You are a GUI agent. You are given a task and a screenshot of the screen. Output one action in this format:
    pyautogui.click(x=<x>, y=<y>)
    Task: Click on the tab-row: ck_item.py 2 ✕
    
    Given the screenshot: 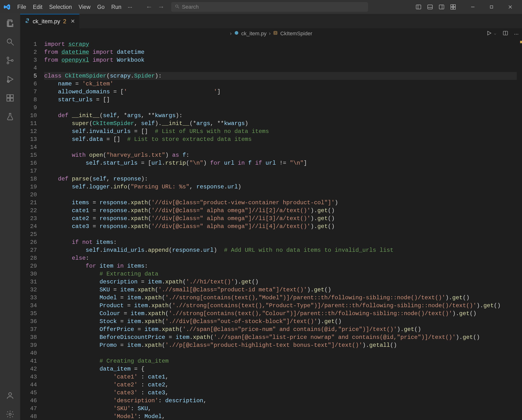 What is the action you would take?
    pyautogui.click(x=271, y=21)
    